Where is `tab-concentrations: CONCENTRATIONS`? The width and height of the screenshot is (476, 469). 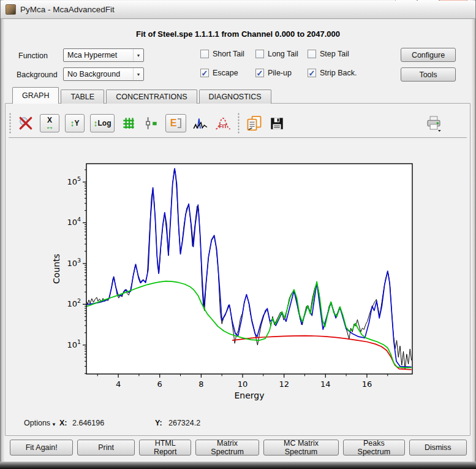 tab-concentrations: CONCENTRATIONS is located at coordinates (151, 97).